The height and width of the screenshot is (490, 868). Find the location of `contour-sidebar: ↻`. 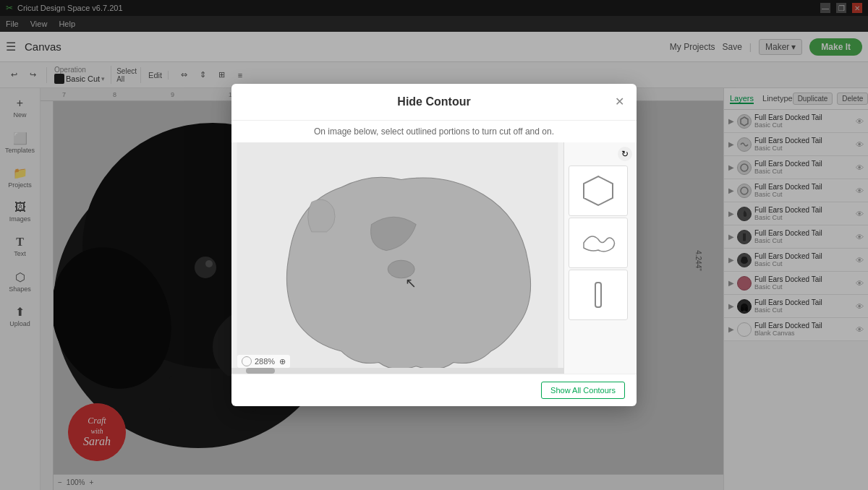

contour-sidebar: ↻ is located at coordinates (600, 258).